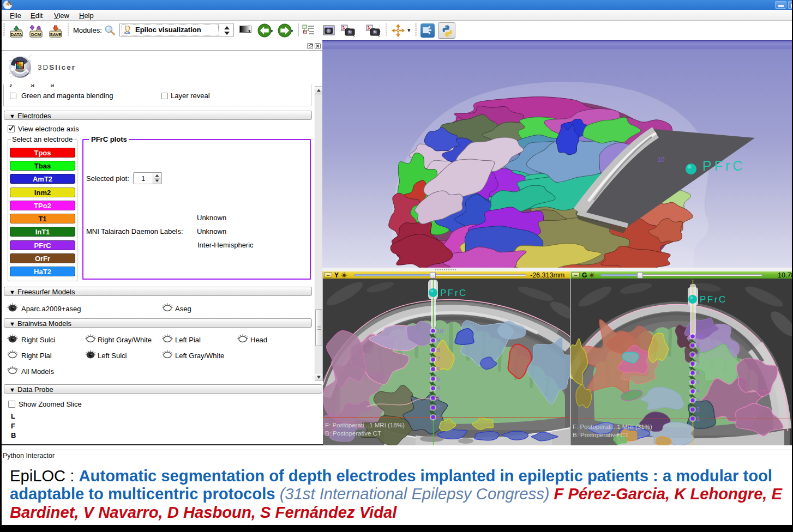 The height and width of the screenshot is (532, 793). I want to click on svg-text: F: Postoperati...1 MRI (31%), so click(612, 427).